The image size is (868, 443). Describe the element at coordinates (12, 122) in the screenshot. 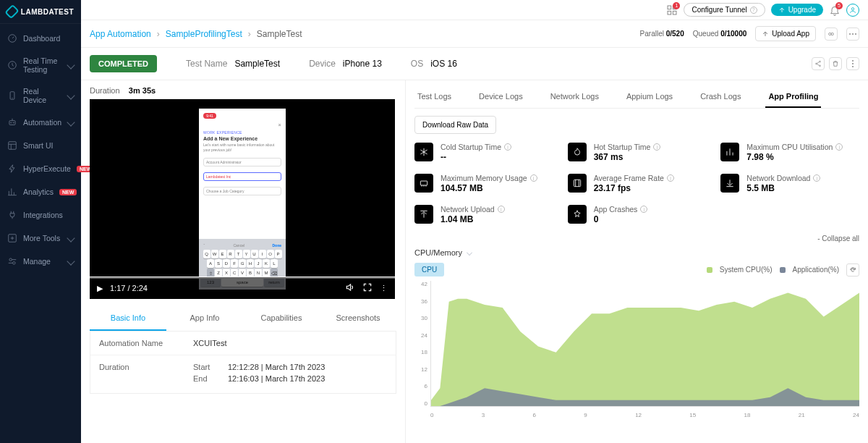

I see `robot-icon` at that location.